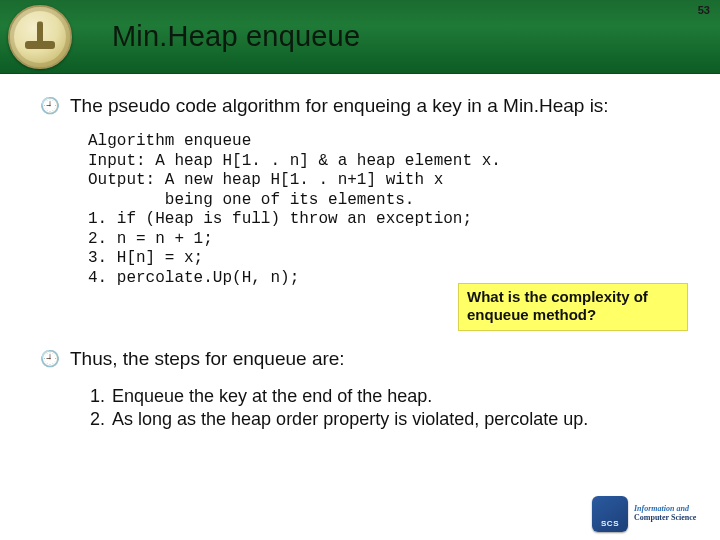 The height and width of the screenshot is (540, 720). What do you see at coordinates (251, 200) in the screenshot?
I see `algo-line: being one of its elements.` at bounding box center [251, 200].